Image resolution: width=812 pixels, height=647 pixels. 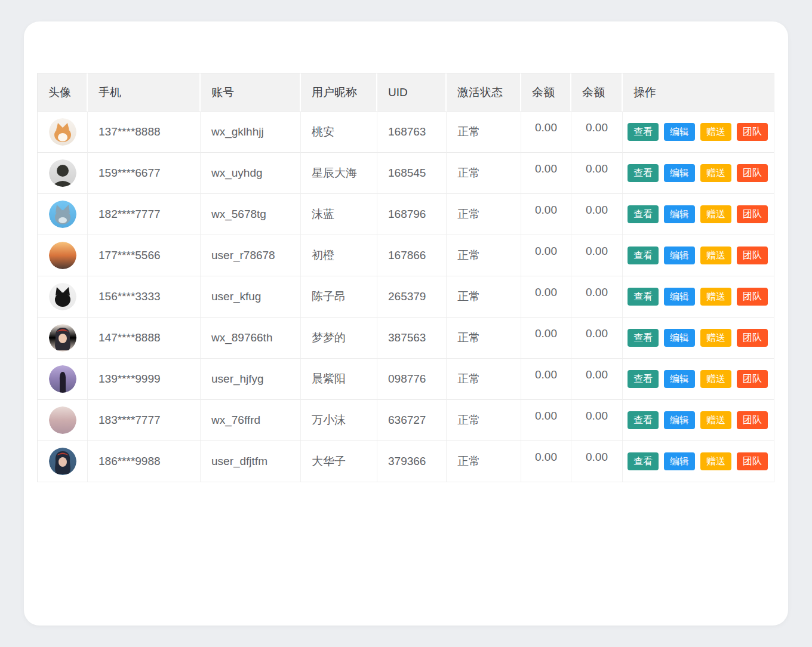 What do you see at coordinates (339, 380) in the screenshot?
I see `nickname-cell: 晨紫阳` at bounding box center [339, 380].